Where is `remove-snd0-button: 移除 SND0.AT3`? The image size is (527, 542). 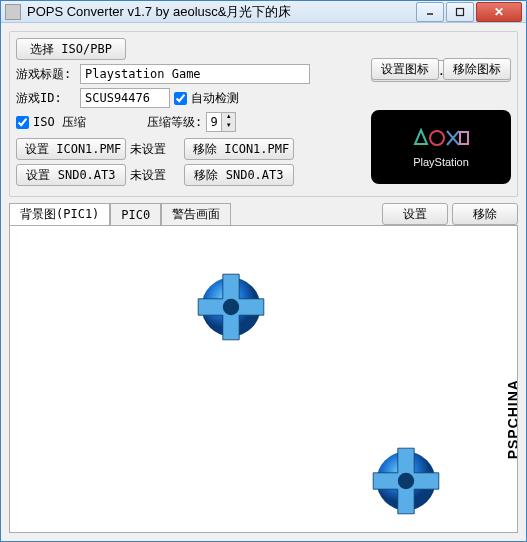 remove-snd0-button: 移除 SND0.AT3 is located at coordinates (239, 175).